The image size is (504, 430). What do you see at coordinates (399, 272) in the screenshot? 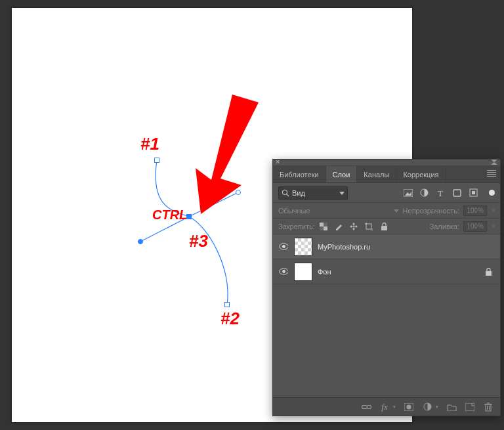
I see `layer-name-label: Фон` at bounding box center [399, 272].